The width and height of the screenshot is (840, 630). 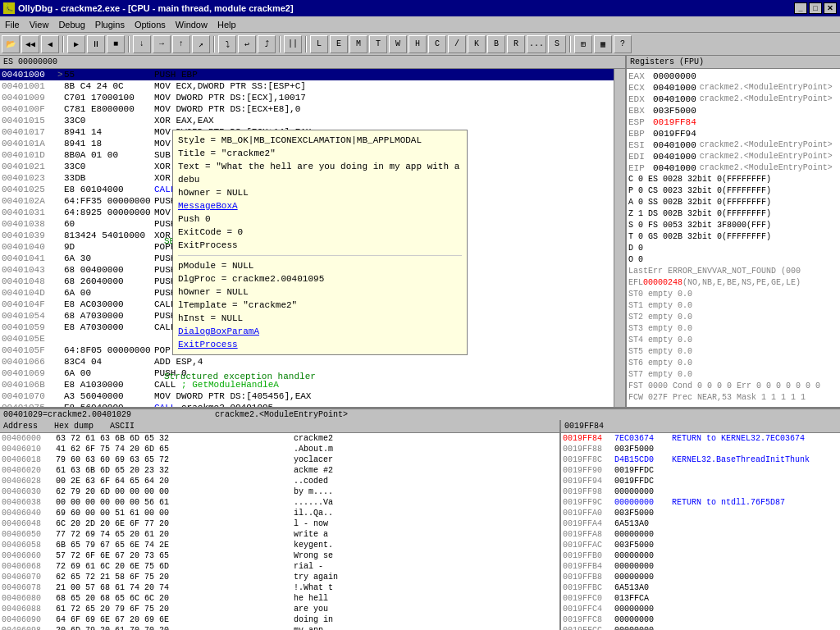 I want to click on reg-row: ESI00401000 crackme2.<ModuleEntryPoint>, so click(x=733, y=145).